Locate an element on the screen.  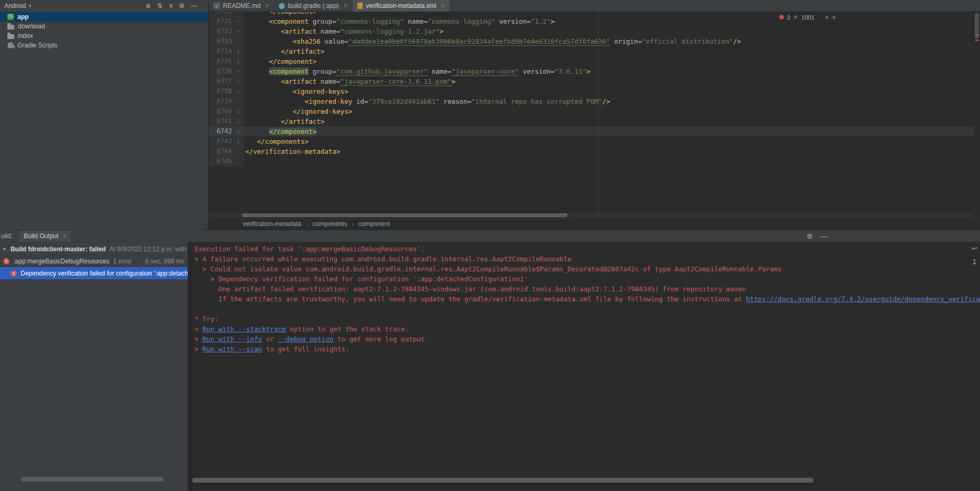
code-text: <sha256 value="daddea1ea0be0f56978ab3006… is located at coordinates (492, 41).